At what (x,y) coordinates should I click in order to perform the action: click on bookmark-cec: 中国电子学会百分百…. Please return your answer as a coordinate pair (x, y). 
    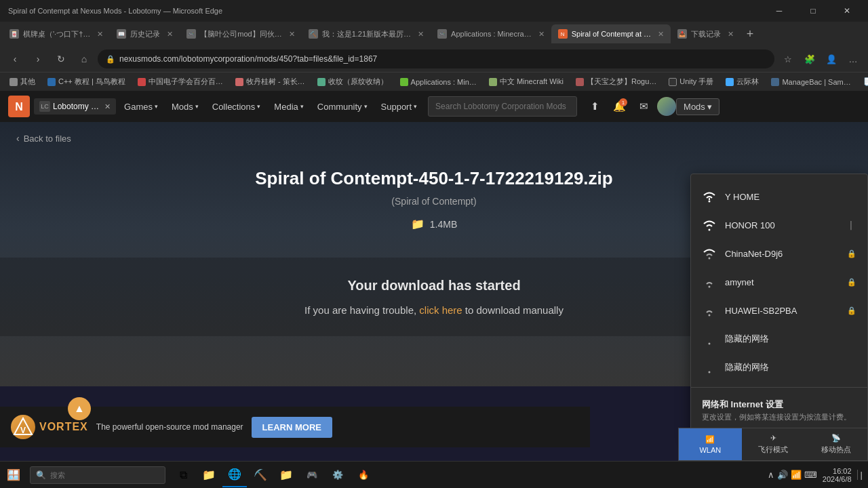
    Looking at the image, I should click on (180, 81).